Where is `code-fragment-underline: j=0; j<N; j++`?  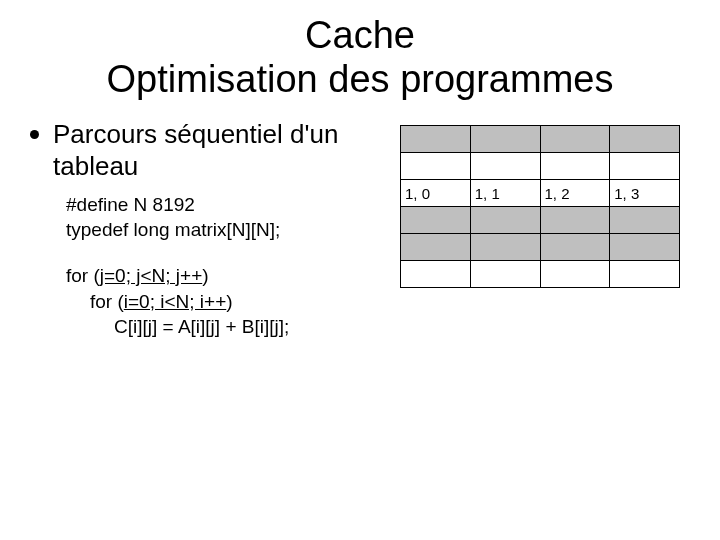 code-fragment-underline: j=0; j<N; j++ is located at coordinates (151, 276).